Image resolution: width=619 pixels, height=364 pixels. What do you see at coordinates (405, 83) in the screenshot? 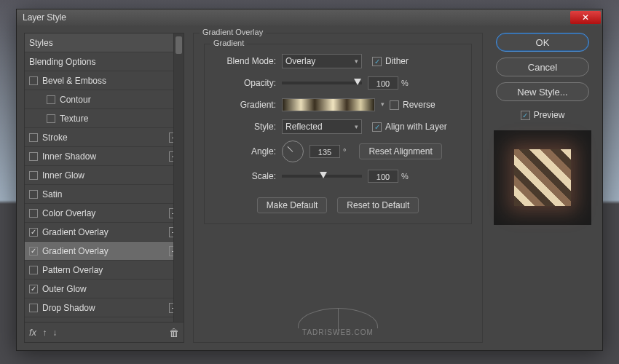
I see `opacity-unit: %` at bounding box center [405, 83].